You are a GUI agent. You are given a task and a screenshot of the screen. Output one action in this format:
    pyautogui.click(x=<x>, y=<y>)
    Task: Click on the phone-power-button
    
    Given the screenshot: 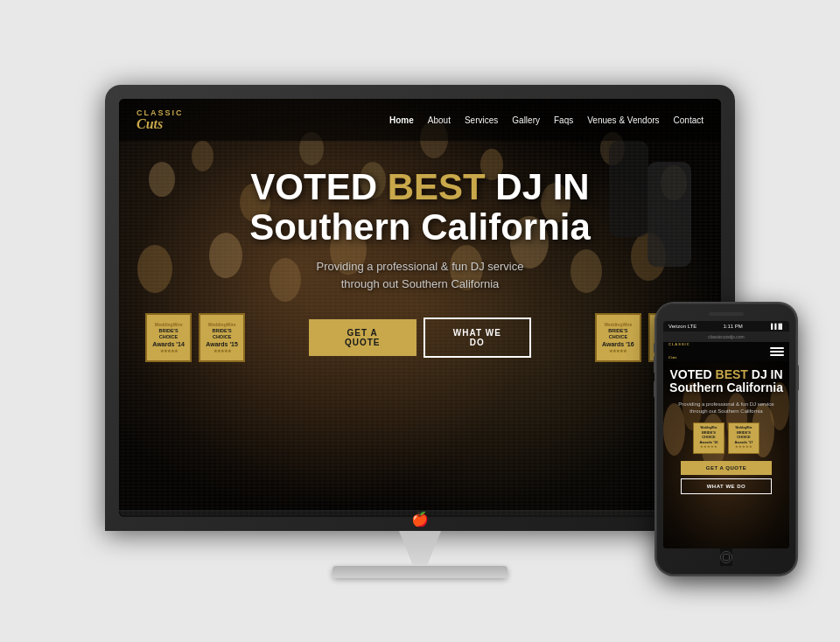 What is the action you would take?
    pyautogui.click(x=798, y=378)
    